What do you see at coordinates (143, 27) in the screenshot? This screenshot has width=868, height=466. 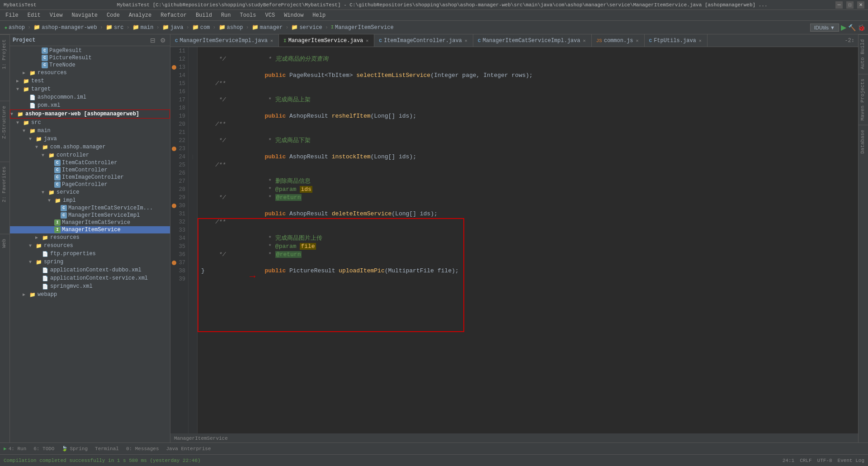 I see `nav-main: 📁 main` at bounding box center [143, 27].